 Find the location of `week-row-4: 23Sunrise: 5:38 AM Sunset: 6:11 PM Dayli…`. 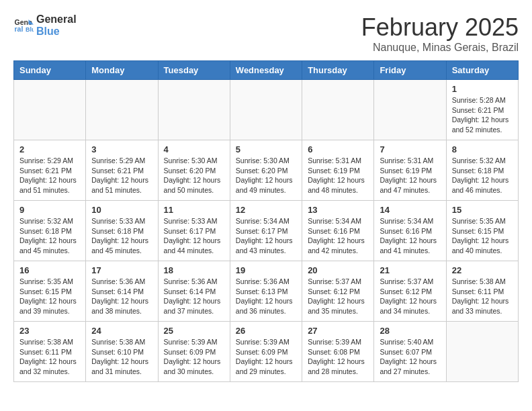

week-row-4: 23Sunrise: 5:38 AM Sunset: 6:11 PM Dayli… is located at coordinates (266, 352).